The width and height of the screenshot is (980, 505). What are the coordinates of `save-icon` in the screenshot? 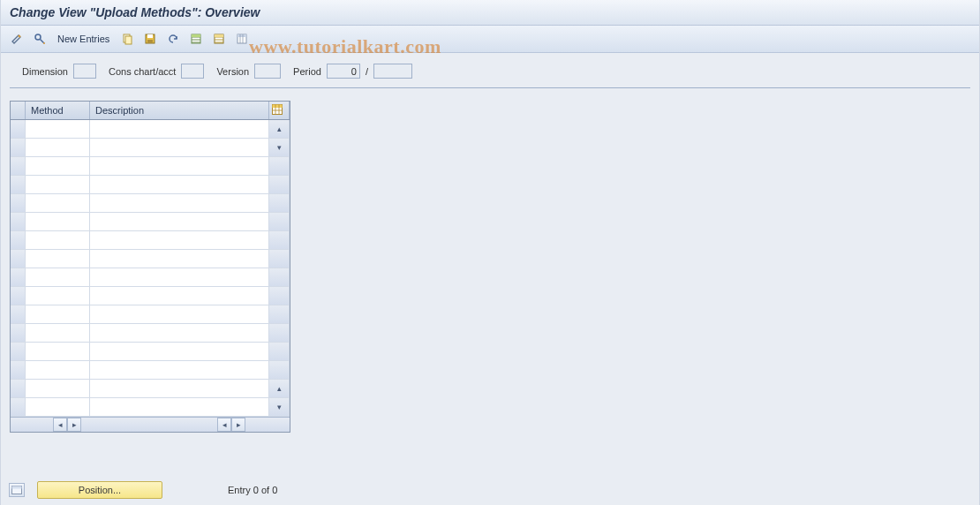 It's located at (150, 39).